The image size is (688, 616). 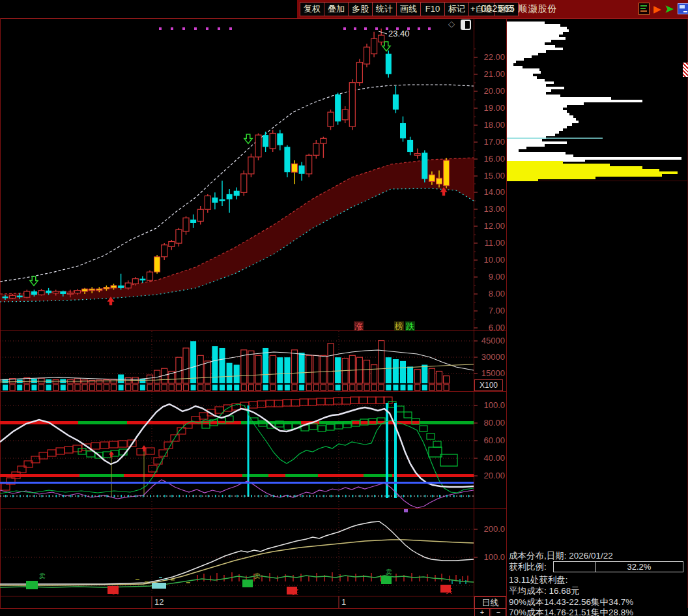 I want to click on volume-unit-label: X100, so click(x=489, y=385).